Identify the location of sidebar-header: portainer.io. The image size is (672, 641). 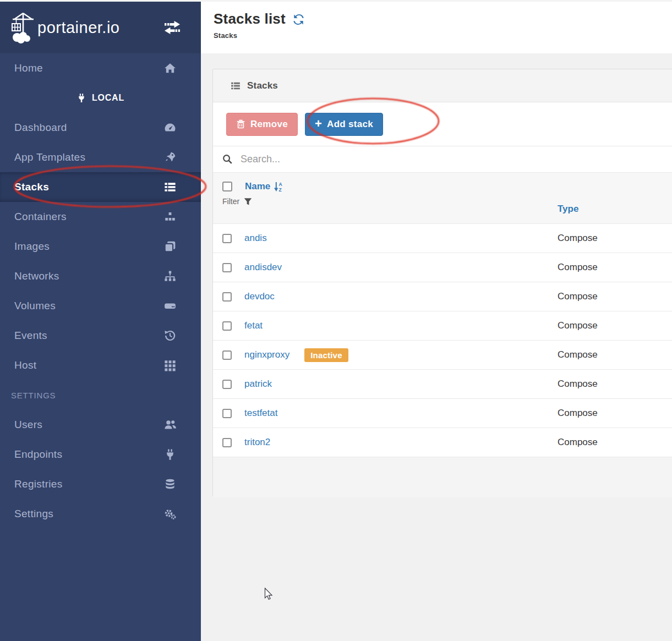
(100, 28).